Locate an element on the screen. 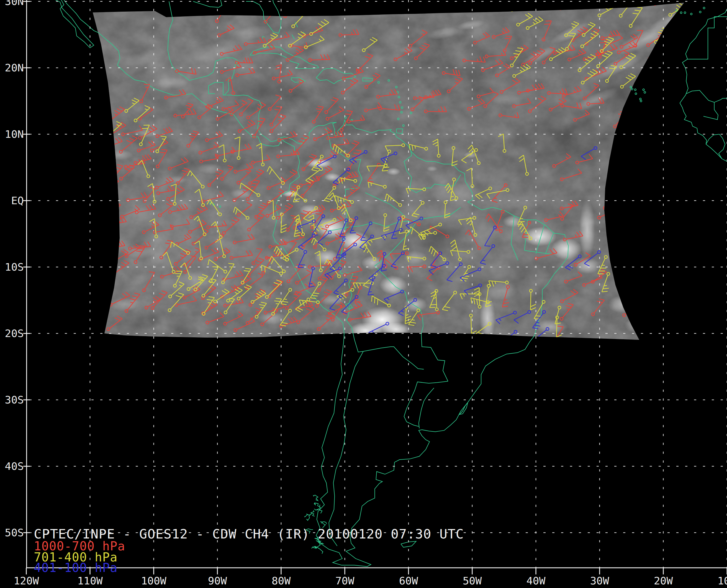 This screenshot has height=588, width=727. legend-item-high-level: 401-100 hPa is located at coordinates (76, 568).